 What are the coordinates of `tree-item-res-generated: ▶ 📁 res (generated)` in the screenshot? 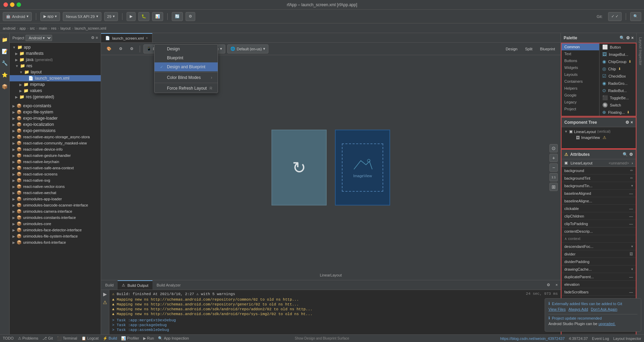 It's located at (55, 97).